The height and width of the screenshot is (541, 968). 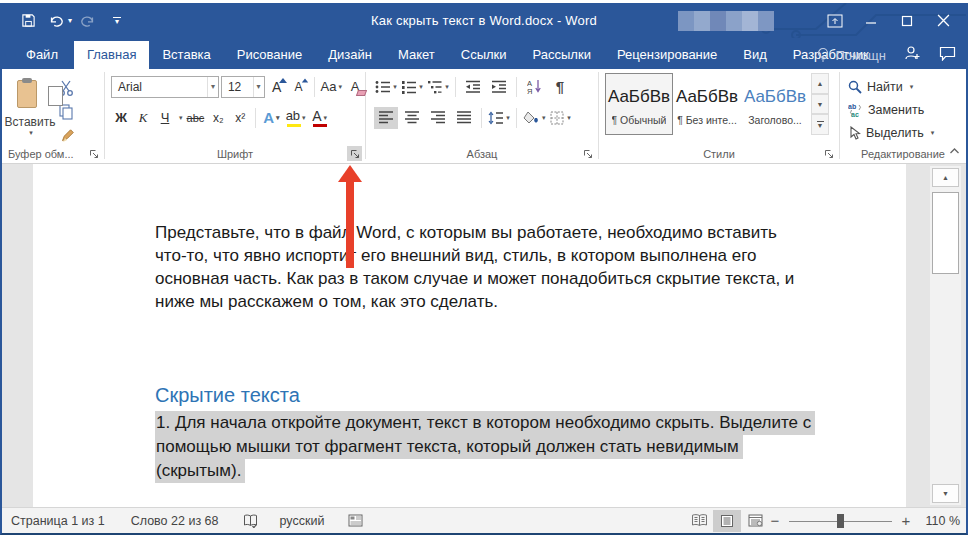 I want to click on bullet-list-icon, so click(x=383, y=87).